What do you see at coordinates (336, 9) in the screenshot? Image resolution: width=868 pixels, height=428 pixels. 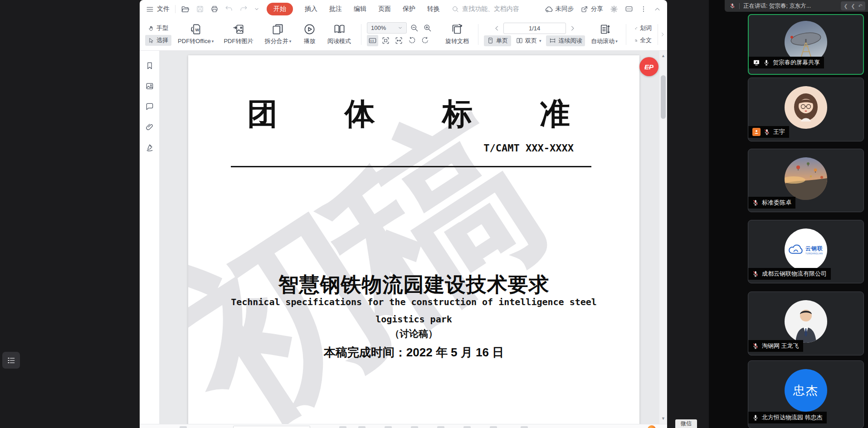 I see `tab-comment: 批注` at bounding box center [336, 9].